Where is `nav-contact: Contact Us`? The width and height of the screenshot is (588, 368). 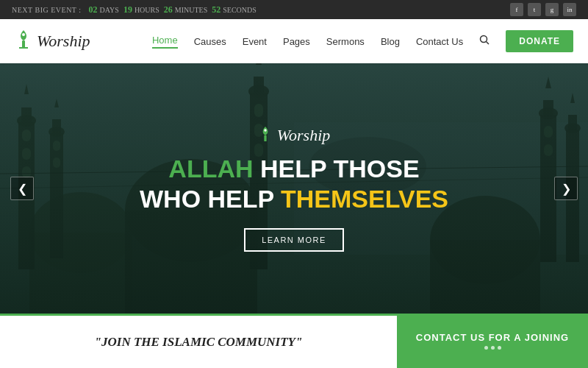 nav-contact: Contact Us is located at coordinates (440, 41).